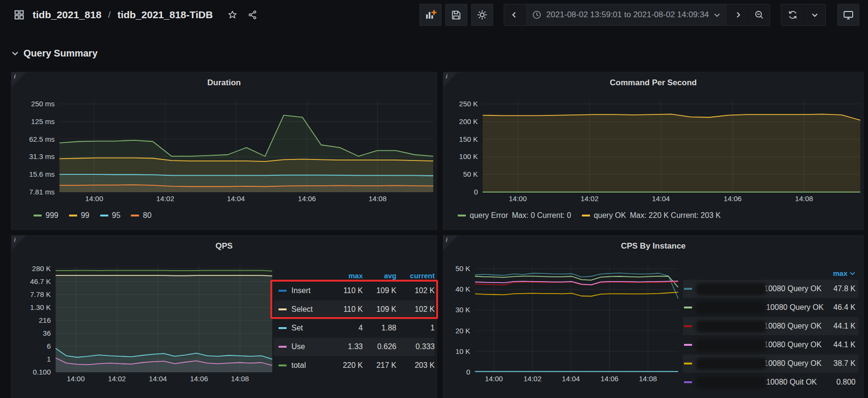 Image resolution: width=868 pixels, height=398 pixels. What do you see at coordinates (794, 307) in the screenshot?
I see `legend-label-suffix: :10080 Query OK` at bounding box center [794, 307].